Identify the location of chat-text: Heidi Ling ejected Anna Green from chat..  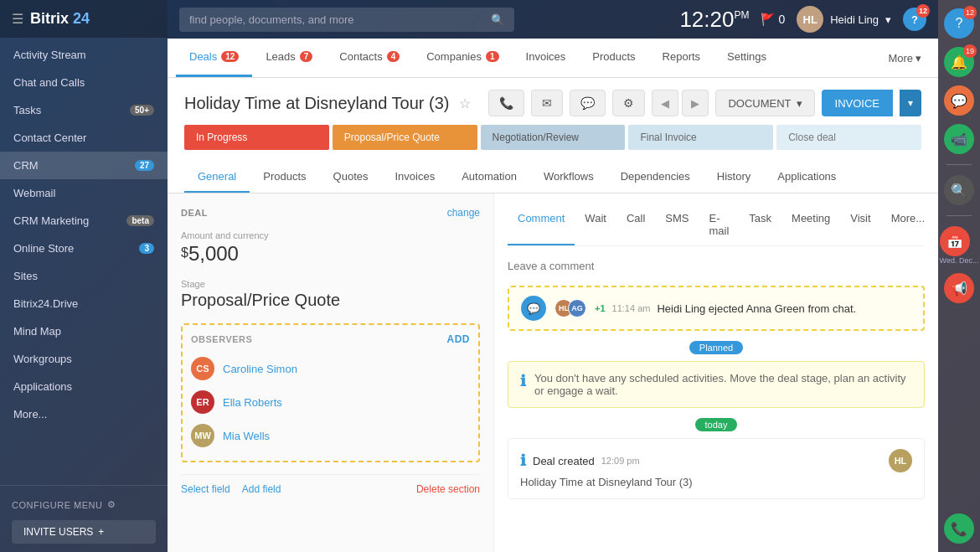
(756, 308).